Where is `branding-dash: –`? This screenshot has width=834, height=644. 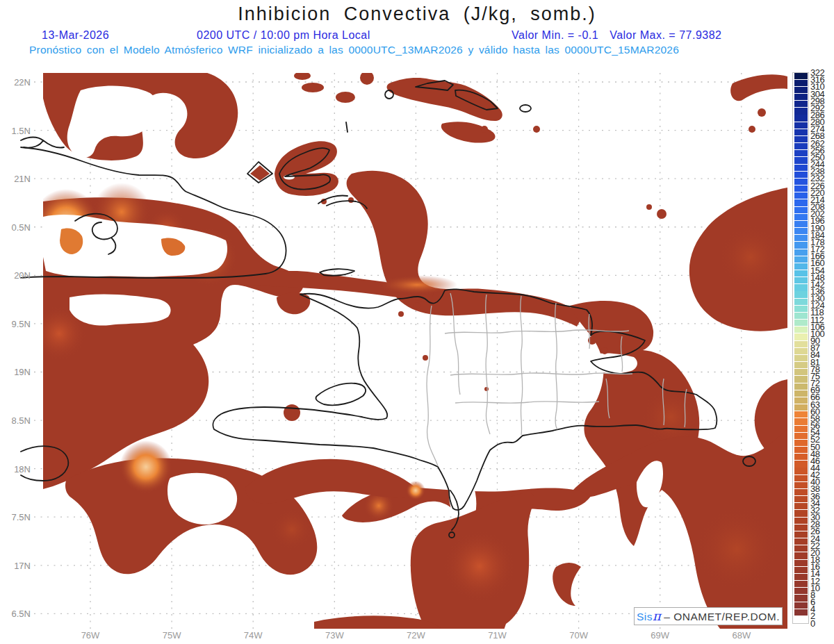
branding-dash: – is located at coordinates (669, 617).